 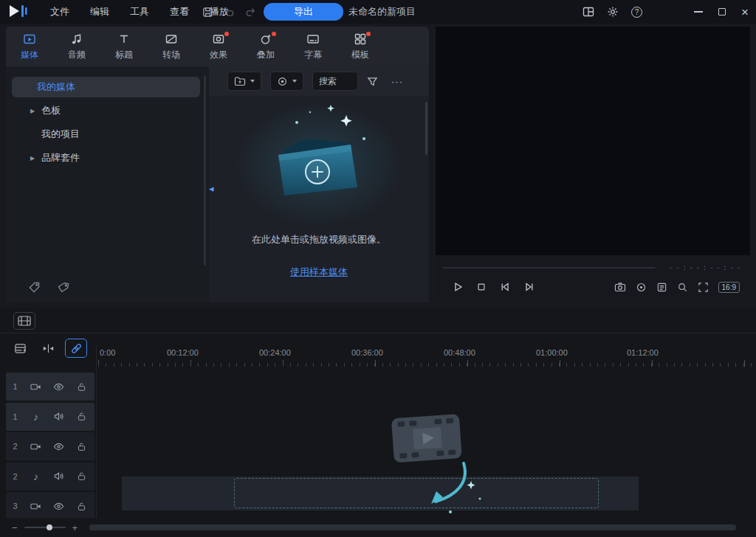 I want to click on search-input, so click(x=335, y=81).